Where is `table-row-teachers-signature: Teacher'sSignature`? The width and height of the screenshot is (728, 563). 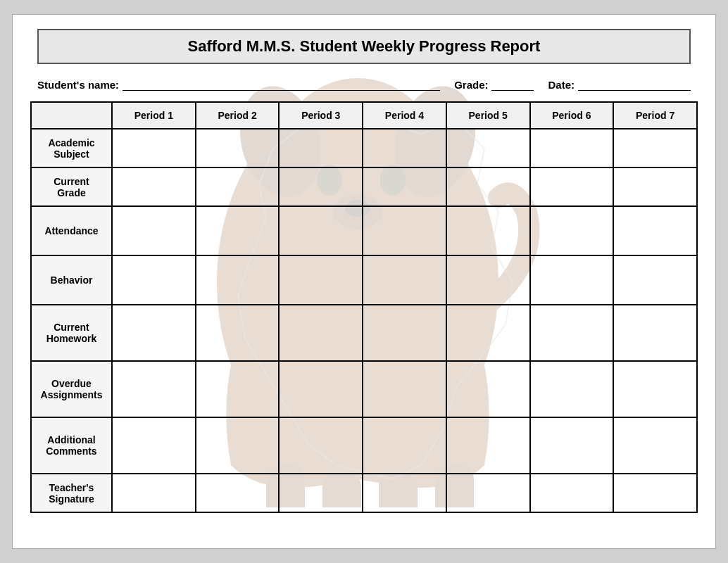 table-row-teachers-signature: Teacher'sSignature is located at coordinates (364, 493).